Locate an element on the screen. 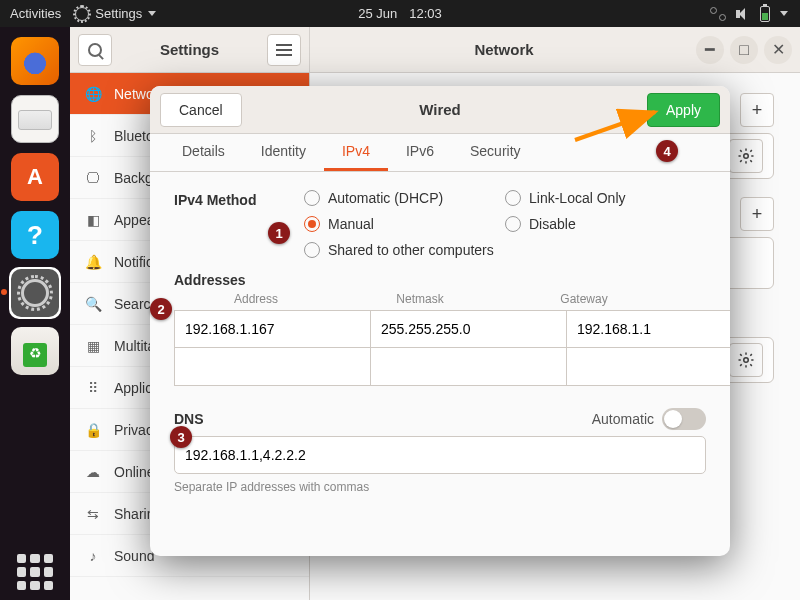 The image size is (800, 600). bluetooth-icon: ᛒ is located at coordinates (93, 136).